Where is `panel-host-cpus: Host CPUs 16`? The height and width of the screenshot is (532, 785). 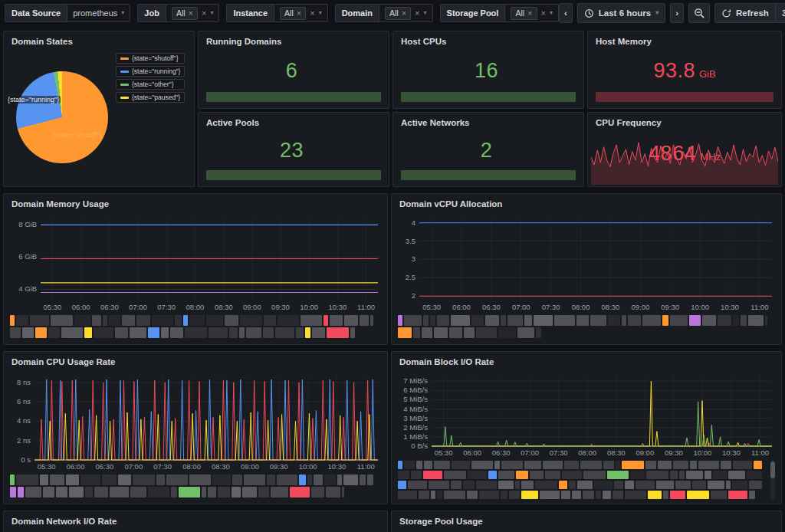 panel-host-cpus: Host CPUs 16 is located at coordinates (488, 70).